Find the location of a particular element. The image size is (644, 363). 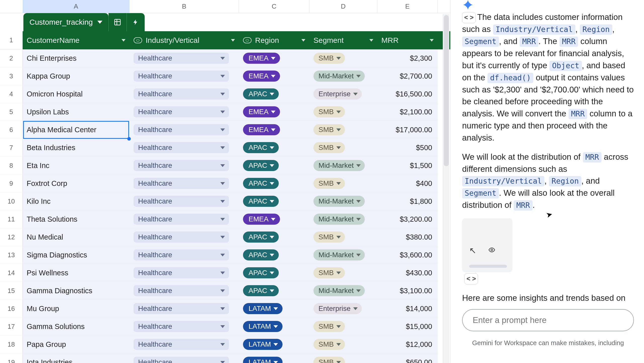

eye-icon is located at coordinates (492, 250).